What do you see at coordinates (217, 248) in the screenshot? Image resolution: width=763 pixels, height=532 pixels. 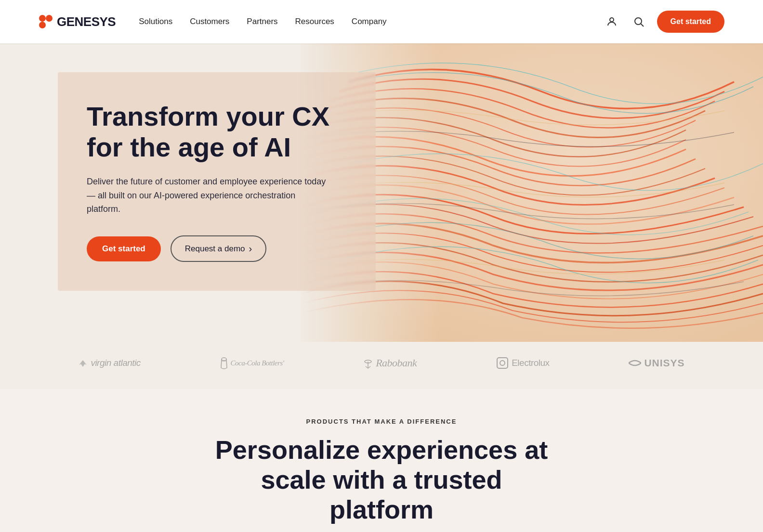 I see `hero-buttons: Get started Request a demo ›` at bounding box center [217, 248].